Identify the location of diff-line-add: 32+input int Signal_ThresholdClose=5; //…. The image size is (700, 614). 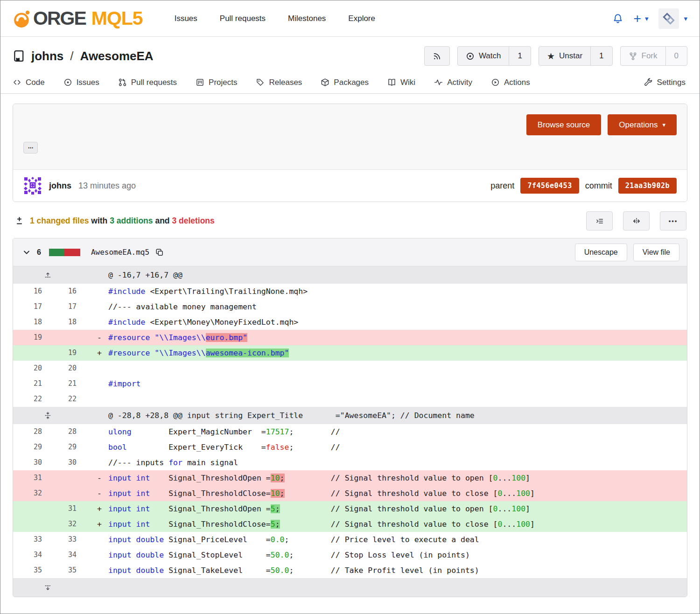
(350, 524).